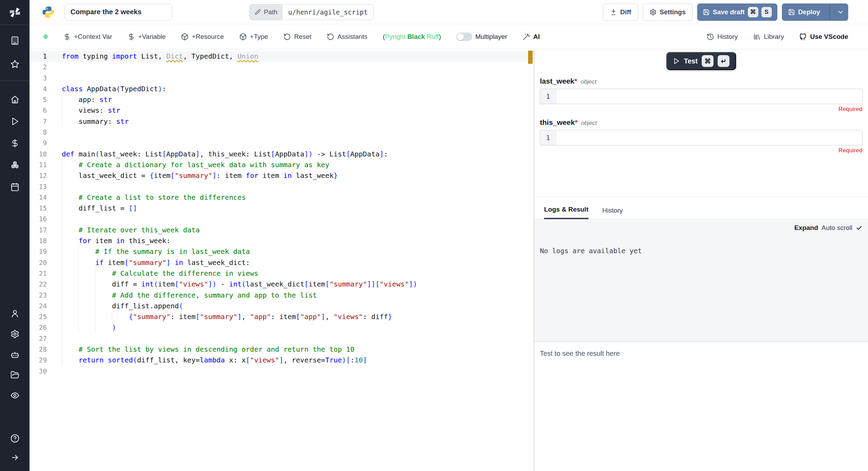  Describe the element at coordinates (15, 143) in the screenshot. I see `dollar-icon` at that location.